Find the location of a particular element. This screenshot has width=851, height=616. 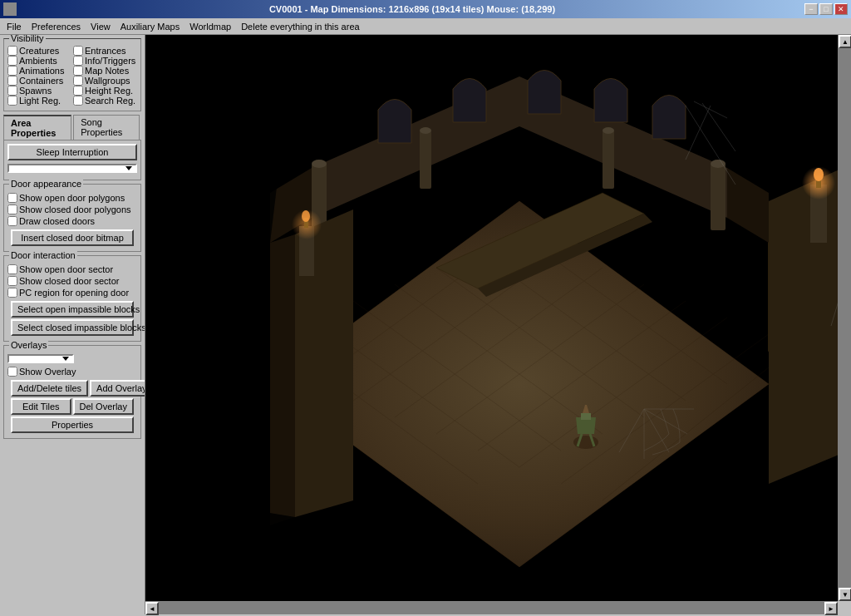

cb-light-reg-input is located at coordinates (12, 101).